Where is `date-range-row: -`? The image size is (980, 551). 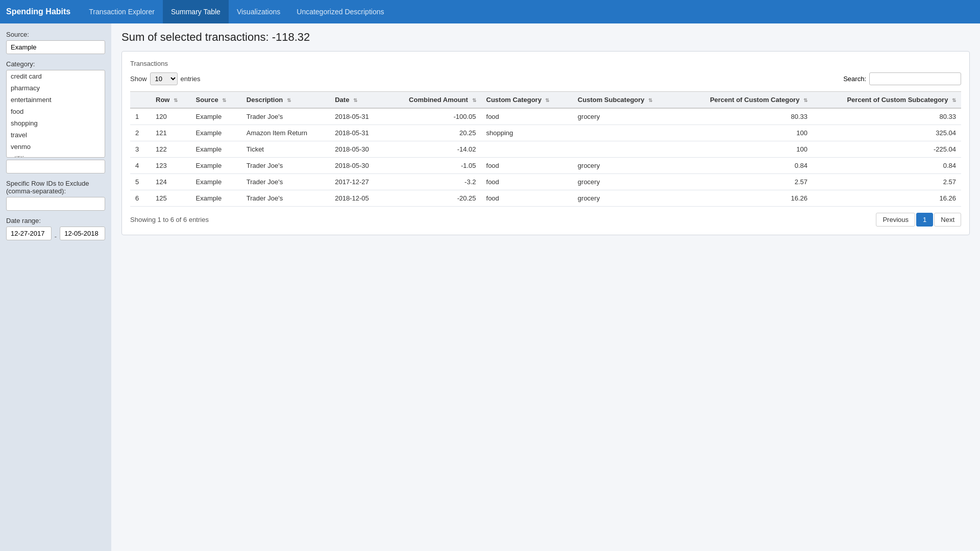 date-range-row: - is located at coordinates (56, 237).